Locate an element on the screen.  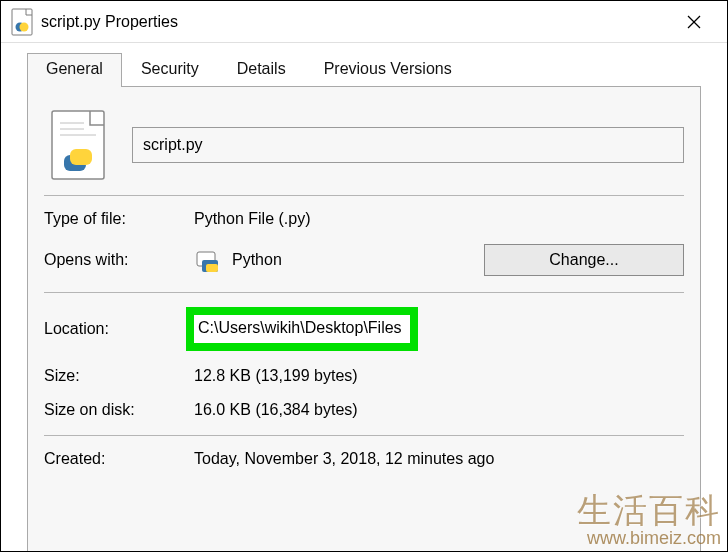
close-button is located at coordinates (694, 22).